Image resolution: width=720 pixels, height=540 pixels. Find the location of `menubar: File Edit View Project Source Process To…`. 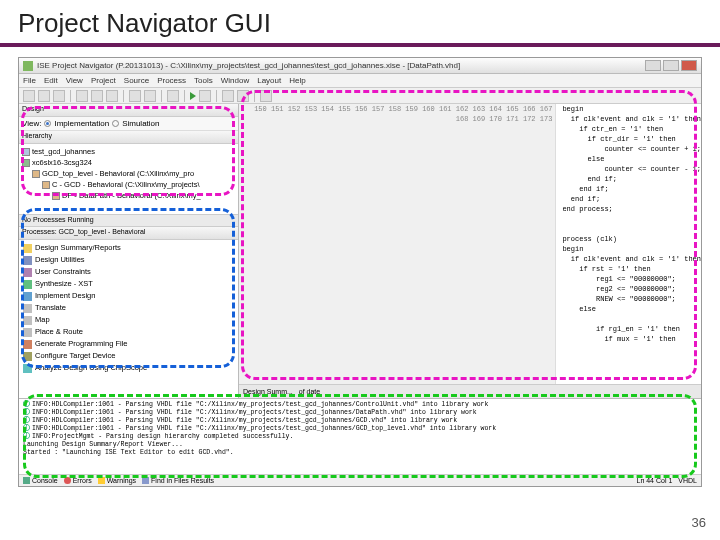

menubar: File Edit View Project Source Process To… is located at coordinates (360, 81).